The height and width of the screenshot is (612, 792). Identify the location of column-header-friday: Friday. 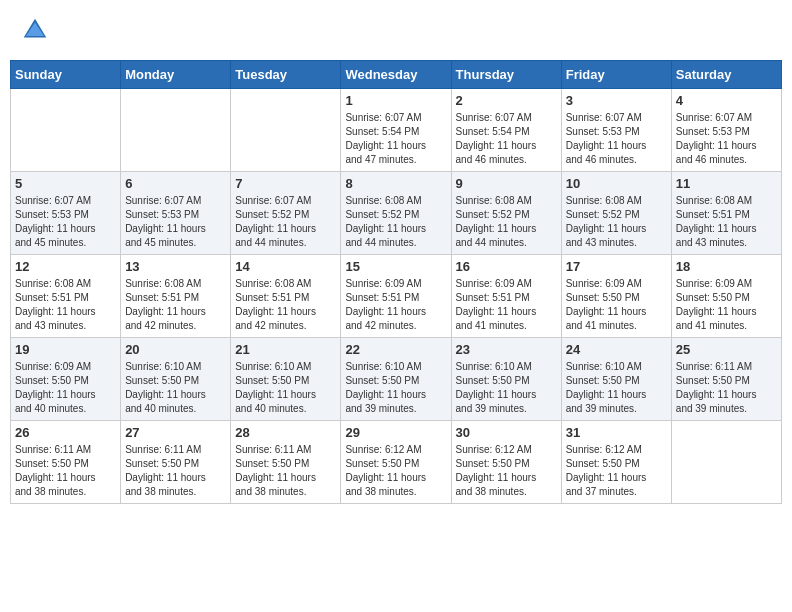
(616, 75).